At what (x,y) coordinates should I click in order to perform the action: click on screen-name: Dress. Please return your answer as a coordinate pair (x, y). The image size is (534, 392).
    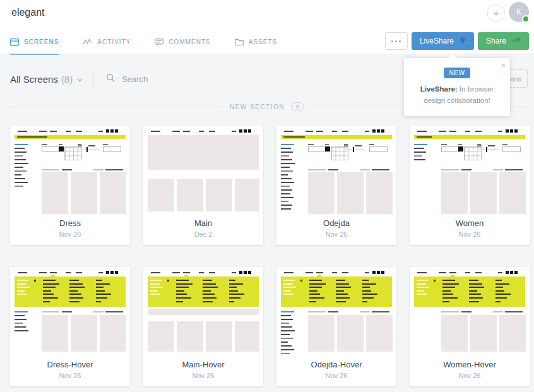
    Looking at the image, I should click on (70, 223).